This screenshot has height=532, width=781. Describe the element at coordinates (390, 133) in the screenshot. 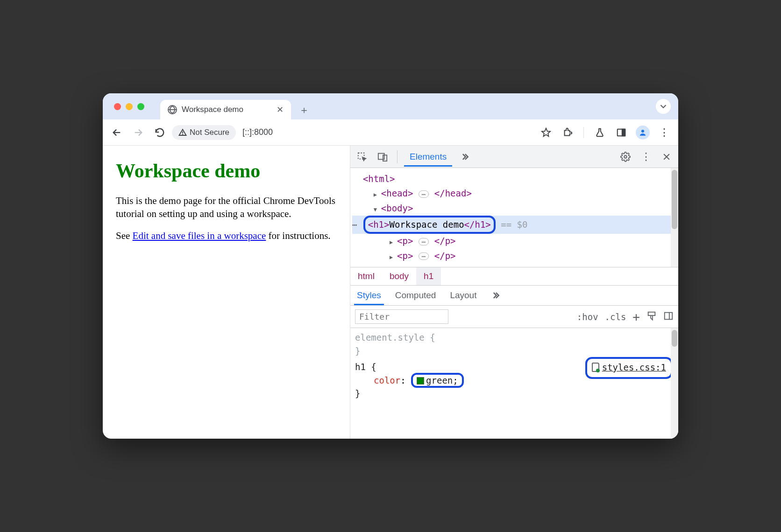

I see `browser-toolbar: Not Secure [::]:8000 ⋮` at that location.